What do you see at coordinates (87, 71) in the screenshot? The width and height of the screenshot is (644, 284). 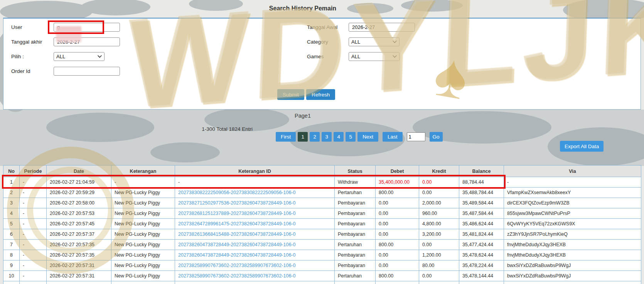 I see `order-id-input` at bounding box center [87, 71].